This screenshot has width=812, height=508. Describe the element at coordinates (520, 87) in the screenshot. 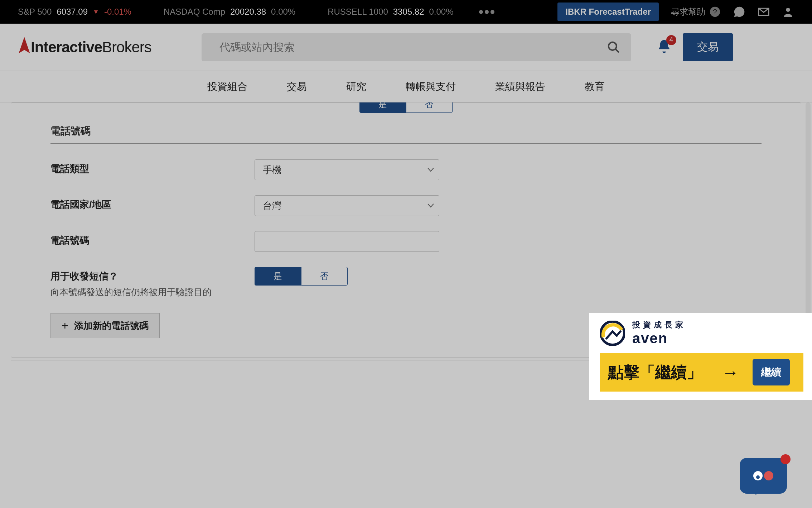

I see `nav-reports: 業績與報告` at that location.